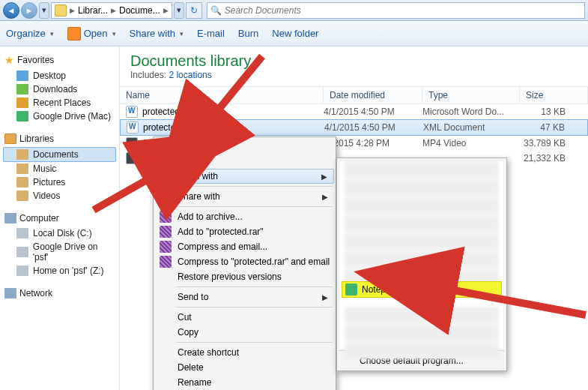  I want to click on menu-compress-email: Compress and email..., so click(244, 247).